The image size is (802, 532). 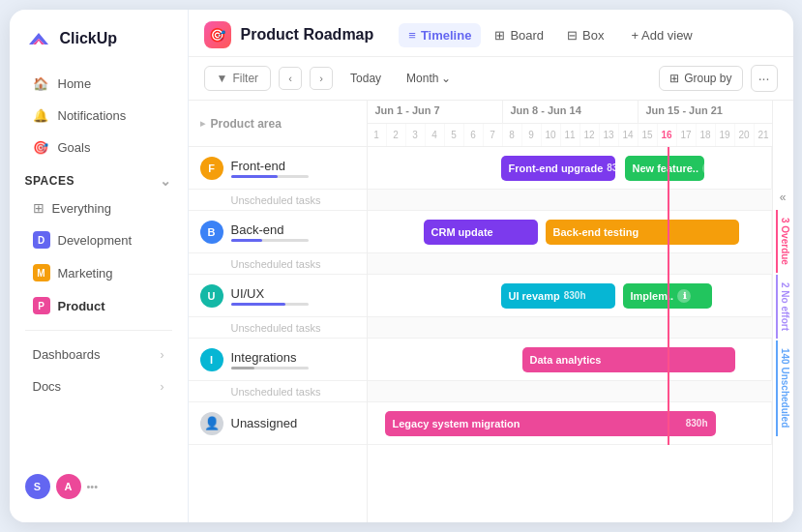 I want to click on gantt-unscheduled-uiux, so click(x=570, y=328).